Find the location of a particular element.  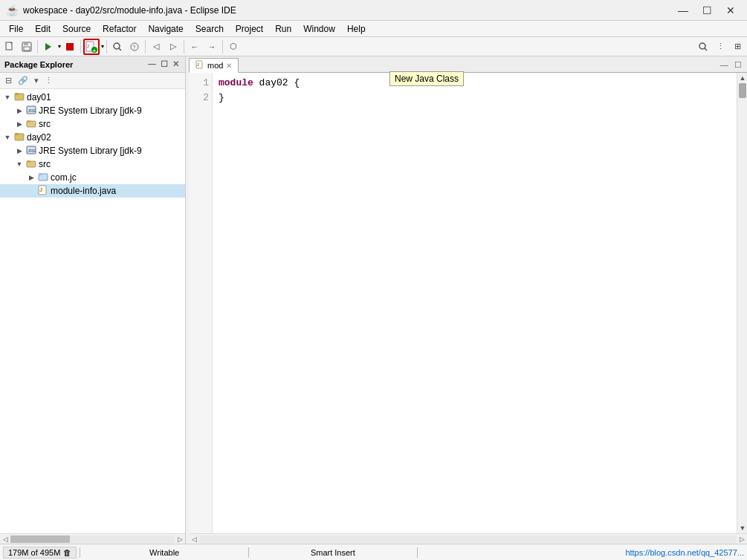

toolbar-fwd-btn: → is located at coordinates (212, 47).